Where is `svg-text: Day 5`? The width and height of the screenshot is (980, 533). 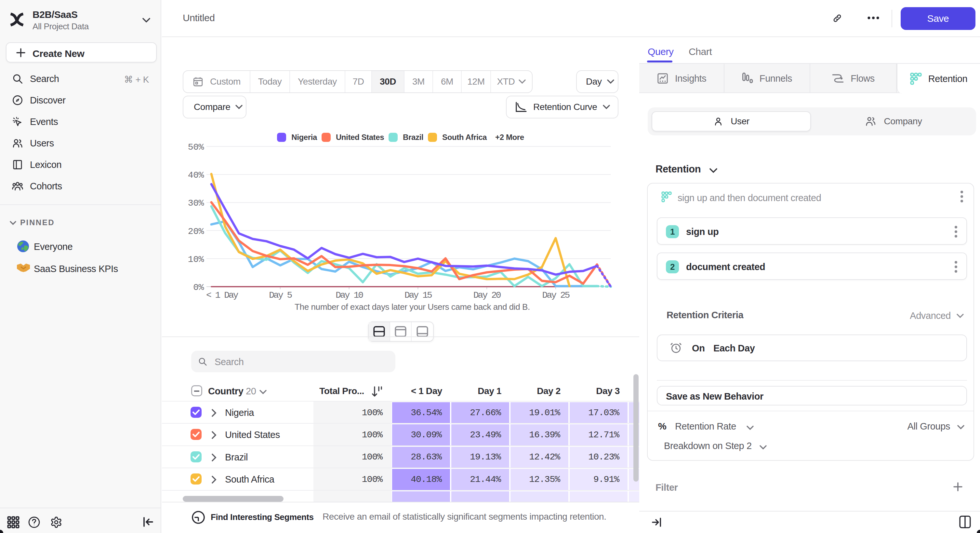 svg-text: Day 5 is located at coordinates (281, 295).